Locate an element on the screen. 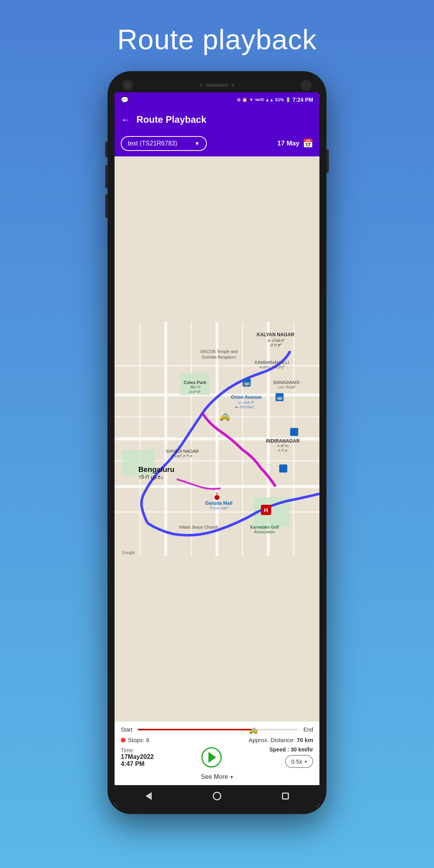 This screenshot has height=868, width=434. battery-percent: 51% is located at coordinates (280, 100).